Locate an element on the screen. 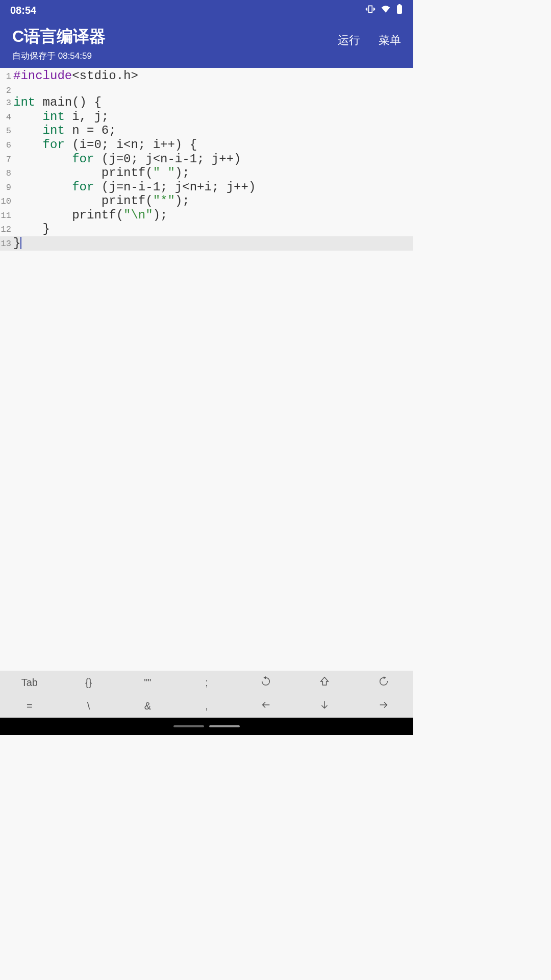 The image size is (551, 980). line-number: 9 is located at coordinates (6, 187).